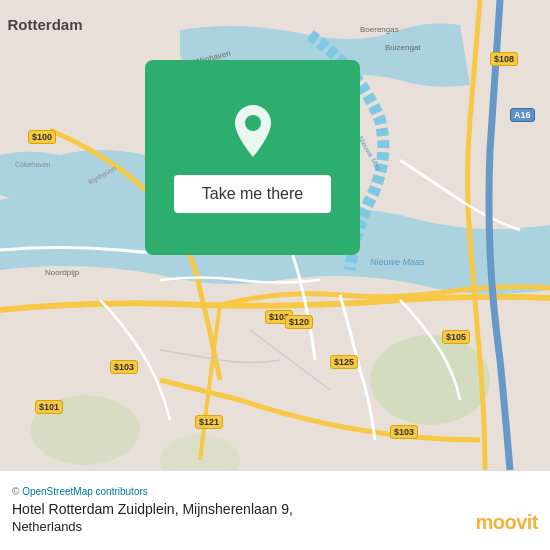  What do you see at coordinates (504, 59) in the screenshot?
I see `badge-s108: $108` at bounding box center [504, 59].